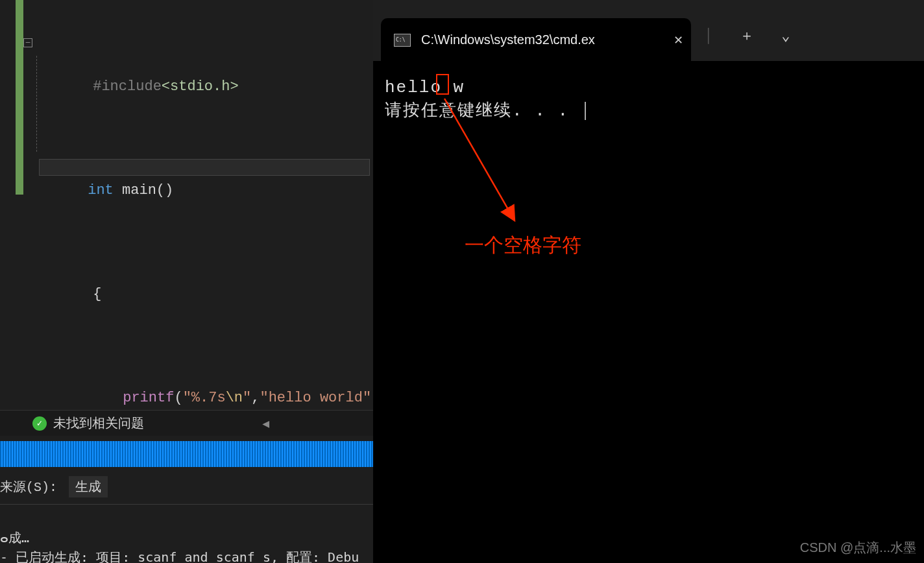 The height and width of the screenshot is (563, 924). What do you see at coordinates (266, 424) in the screenshot?
I see `collapse-left-icon: ◀` at bounding box center [266, 424].